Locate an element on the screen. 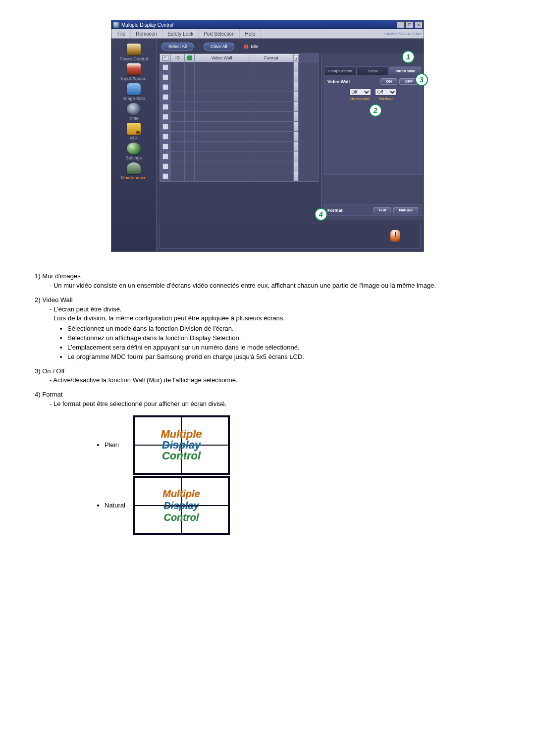 The height and width of the screenshot is (756, 535). sidebar-item-label: PIP is located at coordinates (134, 138).